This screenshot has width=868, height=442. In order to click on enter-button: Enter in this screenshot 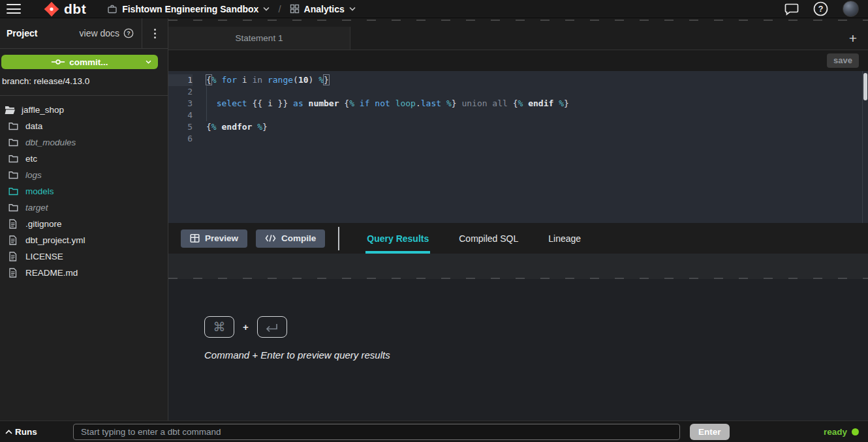, I will do `click(710, 432)`.